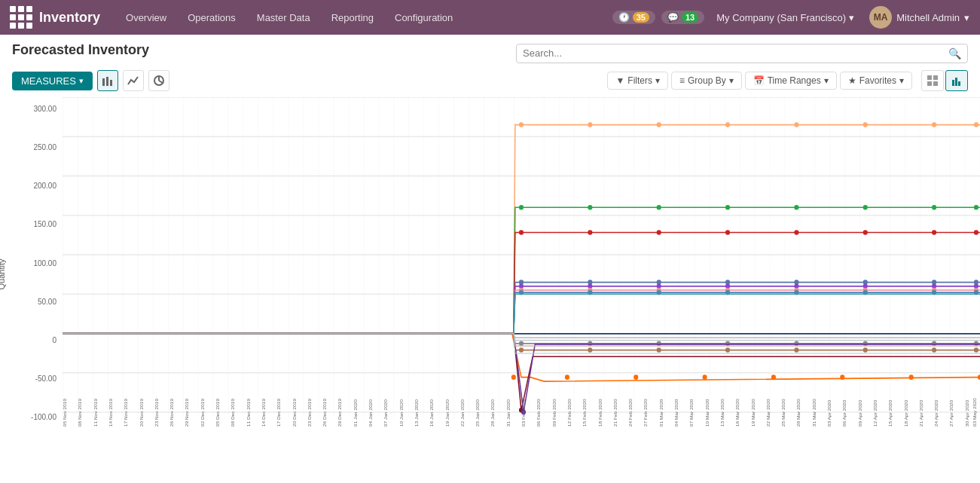 The height and width of the screenshot is (483, 980). What do you see at coordinates (860, 413) in the screenshot?
I see `svg-text: 09 Apr 2020` at bounding box center [860, 413].